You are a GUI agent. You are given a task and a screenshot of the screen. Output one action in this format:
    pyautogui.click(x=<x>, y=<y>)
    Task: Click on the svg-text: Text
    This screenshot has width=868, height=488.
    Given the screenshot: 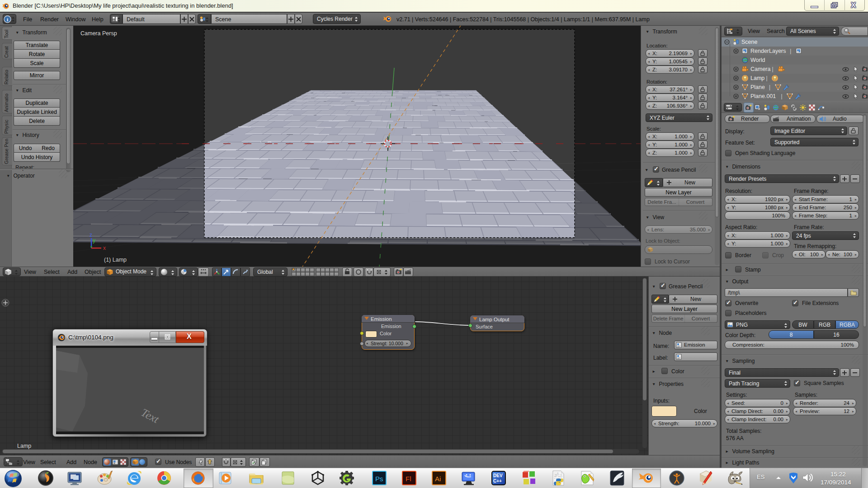 What is the action you would take?
    pyautogui.click(x=151, y=416)
    